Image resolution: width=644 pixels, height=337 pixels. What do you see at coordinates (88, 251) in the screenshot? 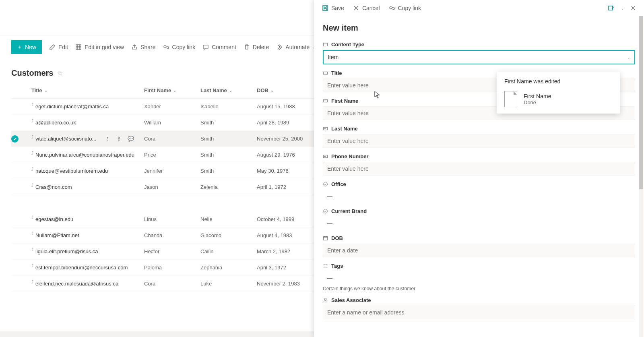
I see `cell-email: ⤴ligula.elit.pretium@risus.ca` at bounding box center [88, 251].